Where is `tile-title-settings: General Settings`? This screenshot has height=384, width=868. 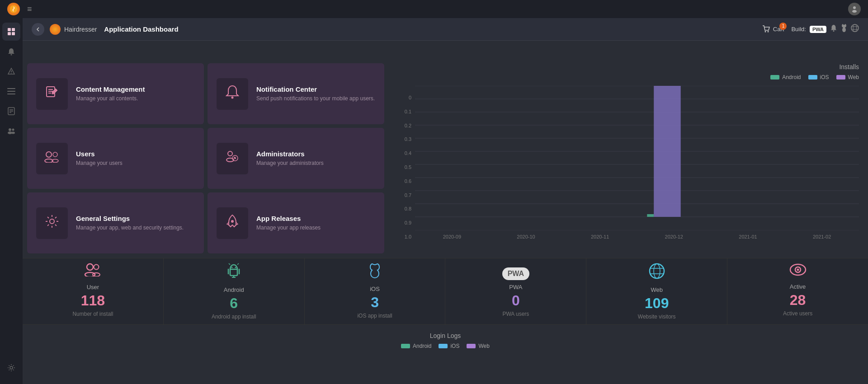 tile-title-settings: General Settings is located at coordinates (130, 219).